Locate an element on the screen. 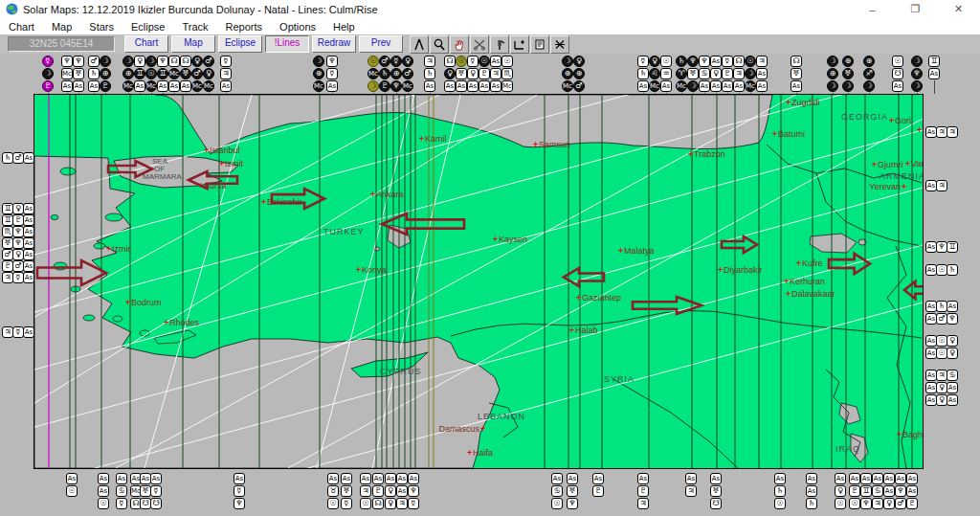  glyph-chip-planet: ♊ is located at coordinates (163, 74).